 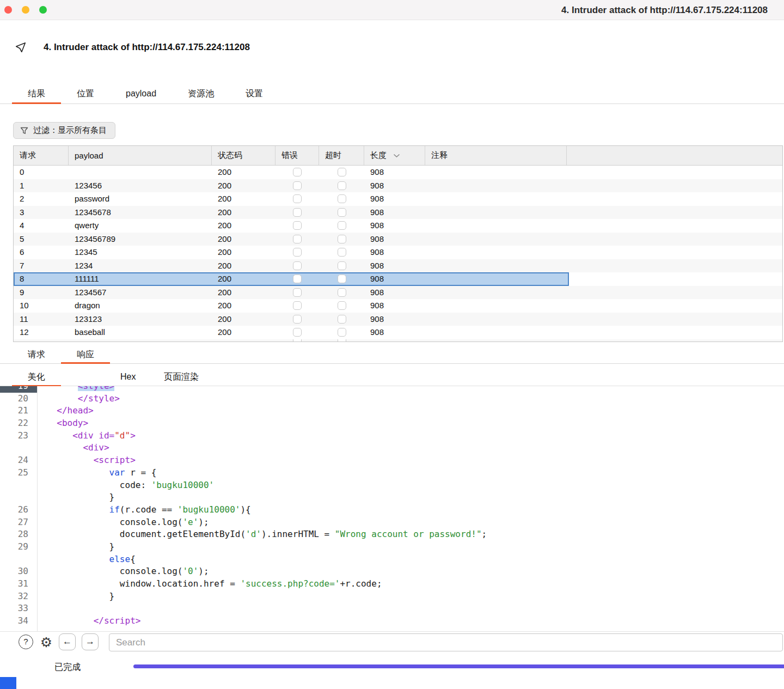 What do you see at coordinates (392, 621) in the screenshot?
I see `code-line: 34 </script>` at bounding box center [392, 621].